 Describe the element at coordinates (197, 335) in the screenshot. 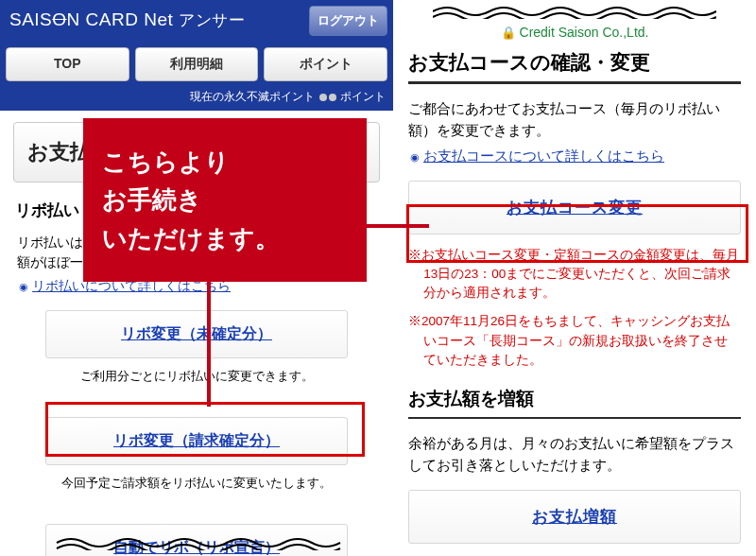

I see `change-unconfirmed-box: リボ変更（未確定分）` at that location.